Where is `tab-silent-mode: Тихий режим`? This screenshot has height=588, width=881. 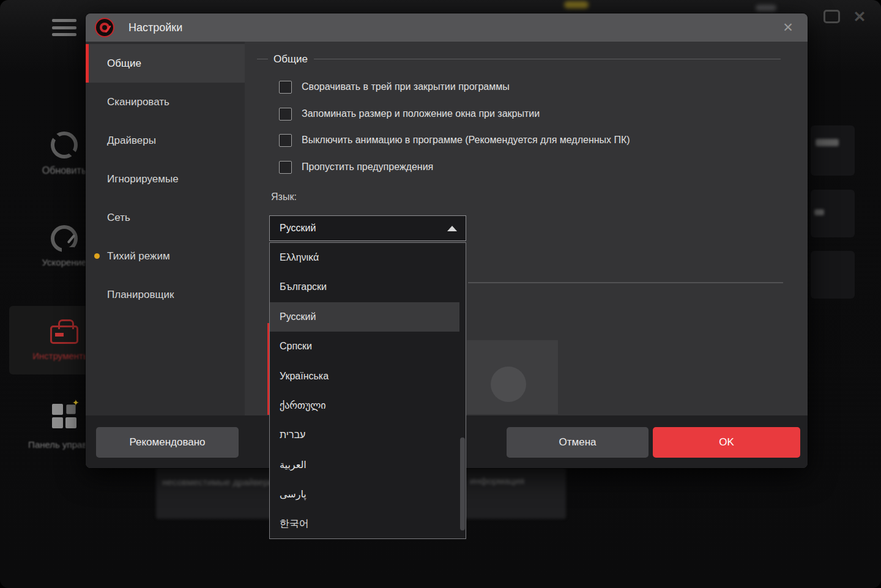 tab-silent-mode: Тихий режим is located at coordinates (165, 256).